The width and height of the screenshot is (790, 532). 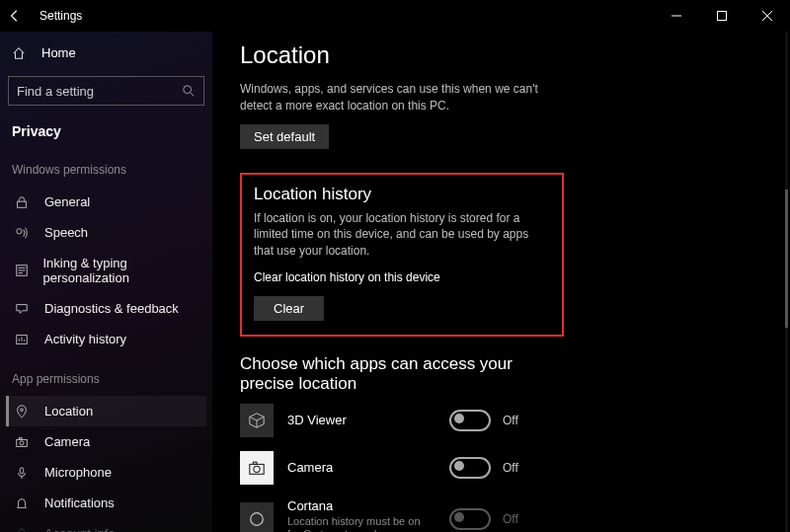 I want to click on nav-label: Diagnostics & feedback, so click(x=112, y=308).